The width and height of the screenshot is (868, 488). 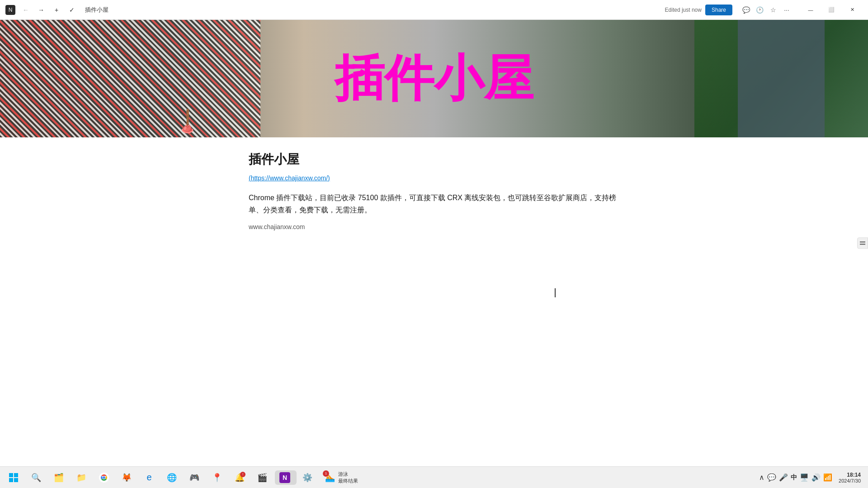 What do you see at coordinates (863, 243) in the screenshot?
I see `sidebar-collapse-button` at bounding box center [863, 243].